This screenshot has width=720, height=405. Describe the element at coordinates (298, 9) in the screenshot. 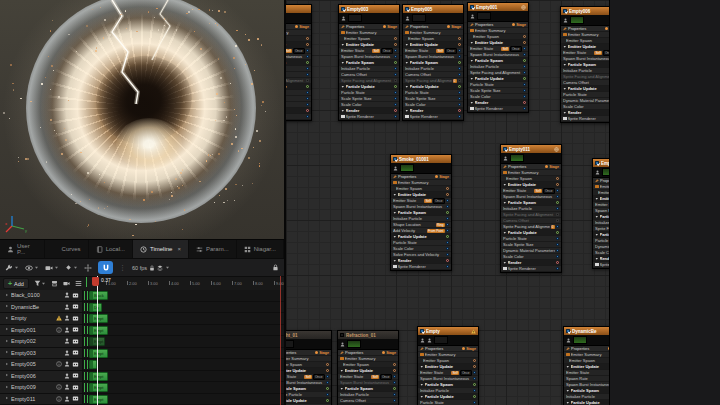

I see `emitter-node-header: Empty002` at that location.